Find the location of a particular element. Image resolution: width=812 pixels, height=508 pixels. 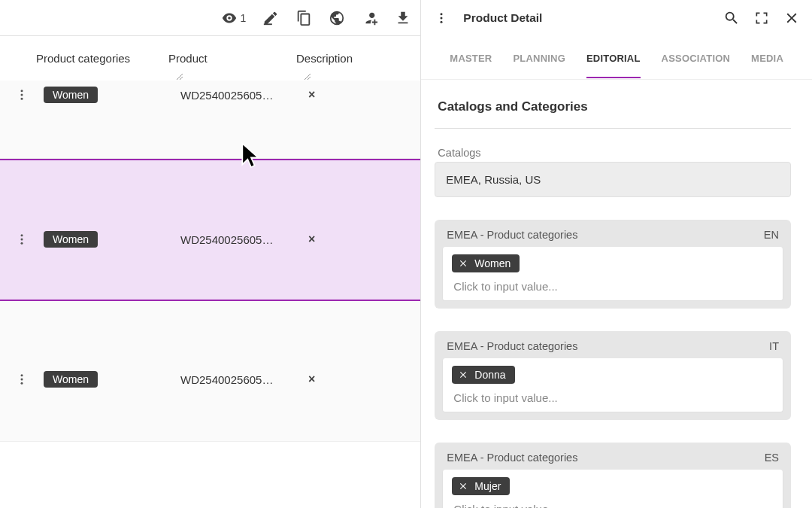

panel-menu-icon is located at coordinates (441, 18).